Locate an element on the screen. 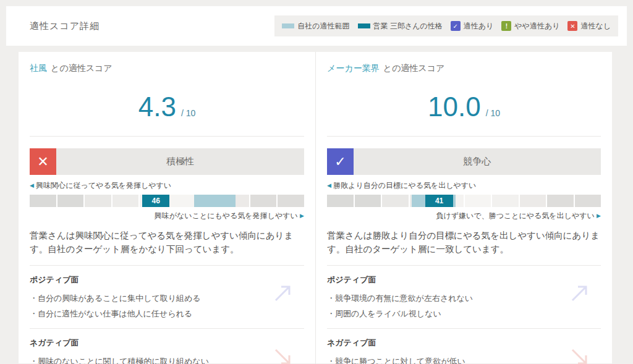 Image resolution: width=633 pixels, height=364 pixels. positive-item: ・自分の興味があることに集中して取り組める is located at coordinates (167, 298).